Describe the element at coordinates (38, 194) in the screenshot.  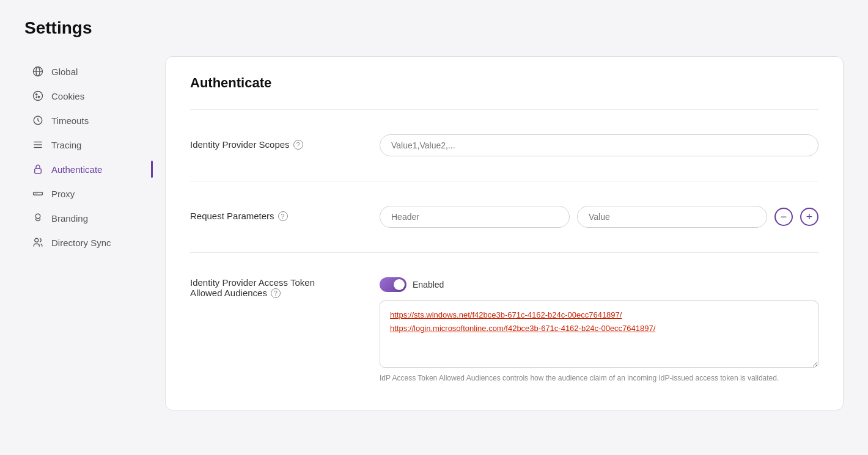
I see `proxy-icon` at that location.